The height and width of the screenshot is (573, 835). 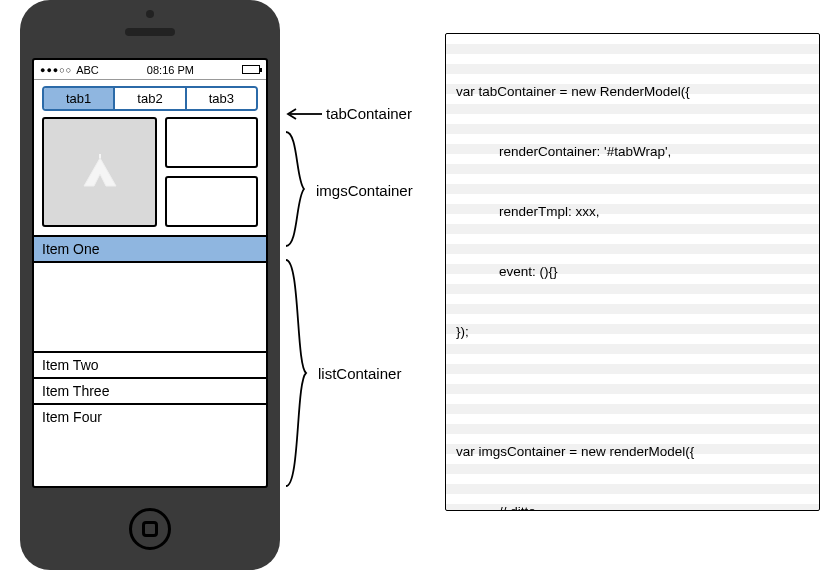 I want to click on home-icon, so click(x=150, y=529).